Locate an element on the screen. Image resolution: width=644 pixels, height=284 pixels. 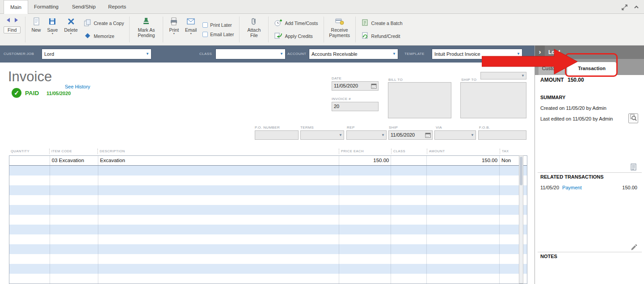
cell-quantity is located at coordinates (29, 161).